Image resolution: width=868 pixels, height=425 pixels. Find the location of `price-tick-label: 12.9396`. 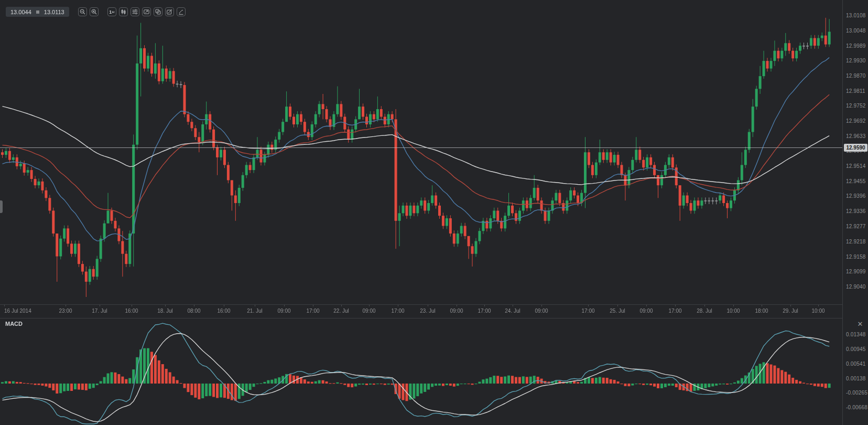

price-tick-label: 12.9396 is located at coordinates (856, 196).